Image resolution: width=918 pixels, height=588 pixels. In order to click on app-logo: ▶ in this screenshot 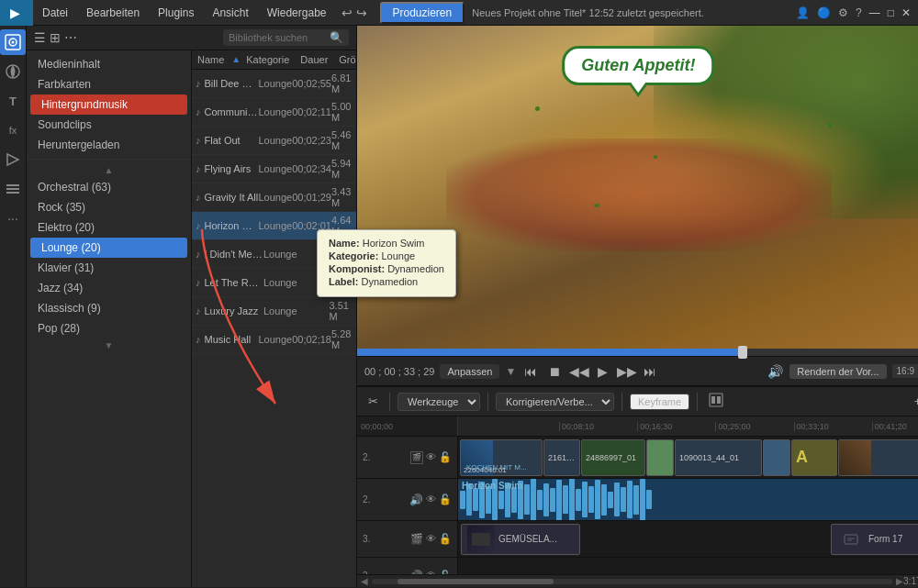, I will do `click(17, 13)`.